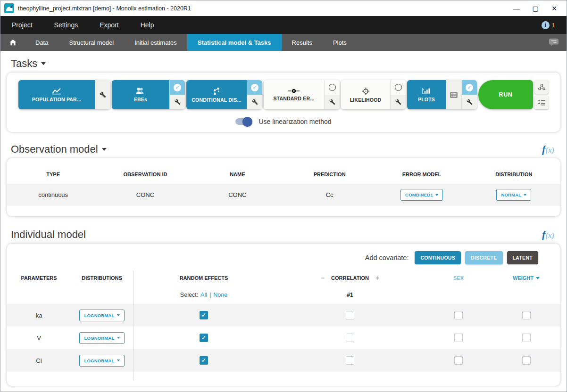 Image resolution: width=567 pixels, height=392 pixels. What do you see at coordinates (302, 95) in the screenshot?
I see `task-standard-errors: STANDARD ER...` at bounding box center [302, 95].